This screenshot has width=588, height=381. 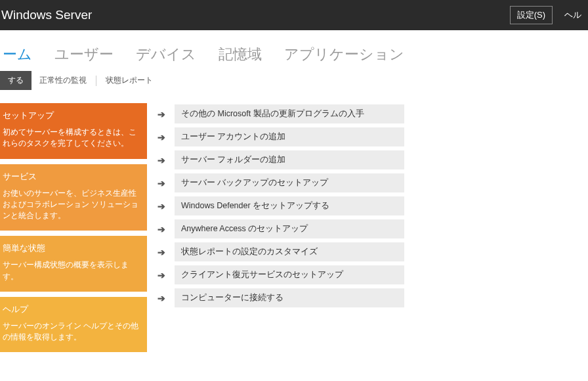 I want to click on card-desc: お使いのサーバーを、ビジネス生産性およびコラボレーション ソリューションと統合し…, so click(x=71, y=205).